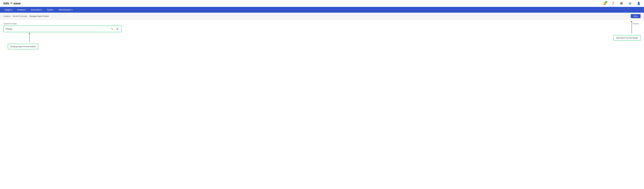  What do you see at coordinates (12, 3) in the screenshot?
I see `logo-icon` at bounding box center [12, 3].